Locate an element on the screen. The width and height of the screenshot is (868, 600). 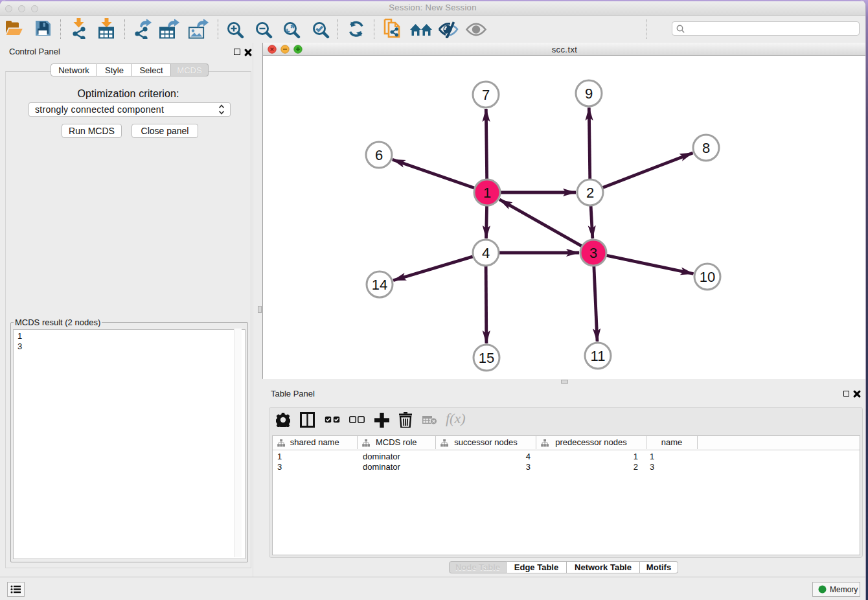
svg-text: 11 is located at coordinates (599, 356).